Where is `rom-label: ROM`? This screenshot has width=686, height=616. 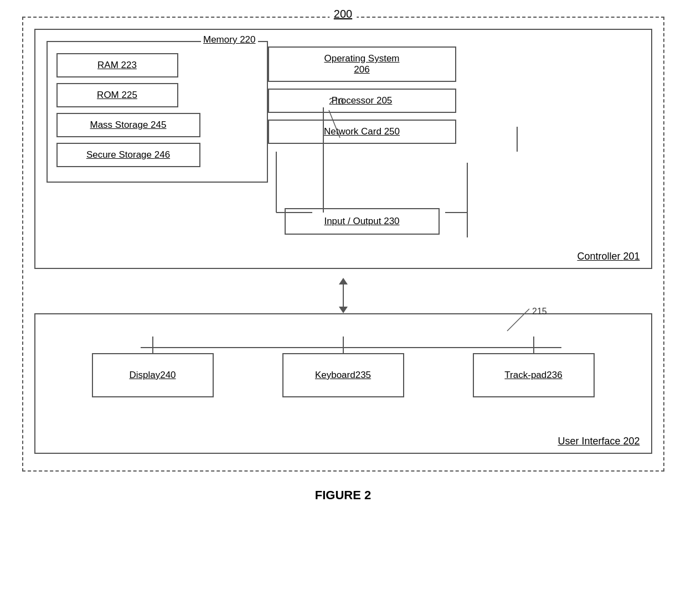
rom-label: ROM is located at coordinates (109, 95).